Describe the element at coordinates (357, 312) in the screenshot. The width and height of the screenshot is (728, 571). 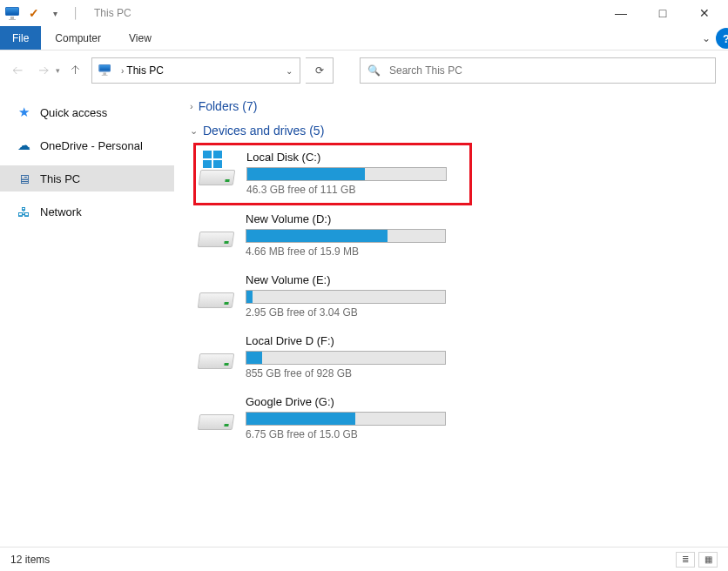
I see `drive-free-text: 2.95 GB free of 3.04 GB` at that location.